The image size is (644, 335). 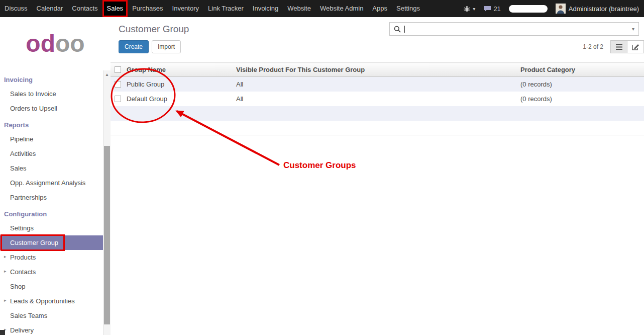 I want to click on column-header-visible-product: Visible Product For This Customer Group, so click(x=375, y=70).